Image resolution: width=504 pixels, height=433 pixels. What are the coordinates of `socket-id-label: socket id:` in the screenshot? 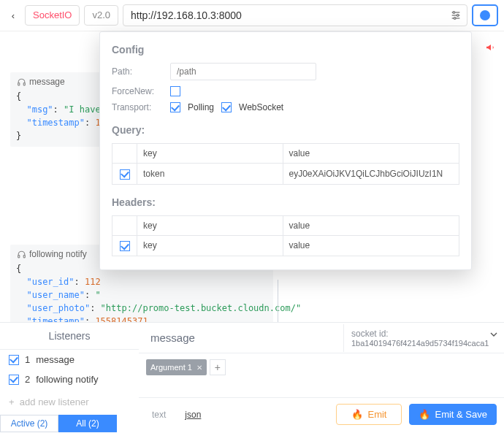 It's located at (424, 334).